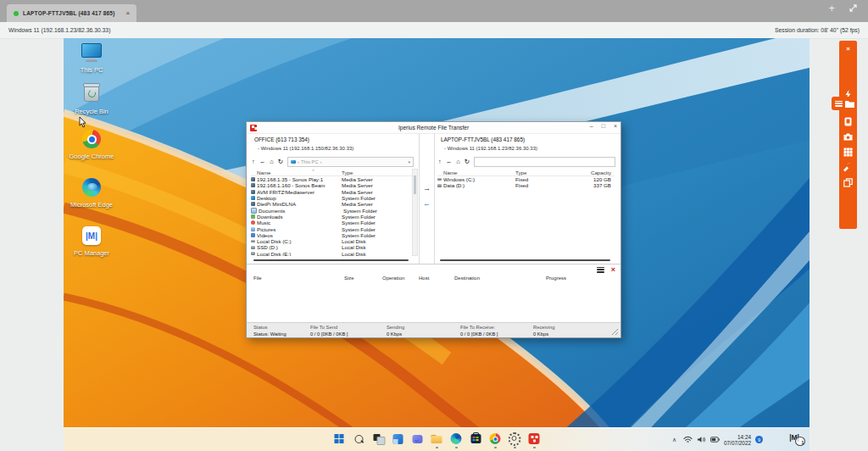 The width and height of the screenshot is (868, 451). I want to click on device-icon, so click(848, 122).